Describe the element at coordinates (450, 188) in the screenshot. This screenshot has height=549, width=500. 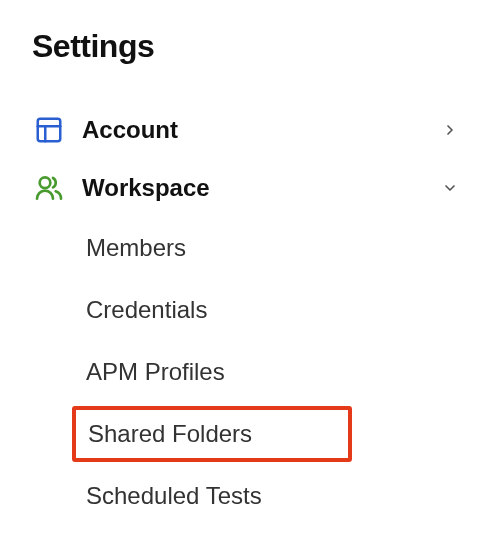
I see `chevron-down-icon` at that location.